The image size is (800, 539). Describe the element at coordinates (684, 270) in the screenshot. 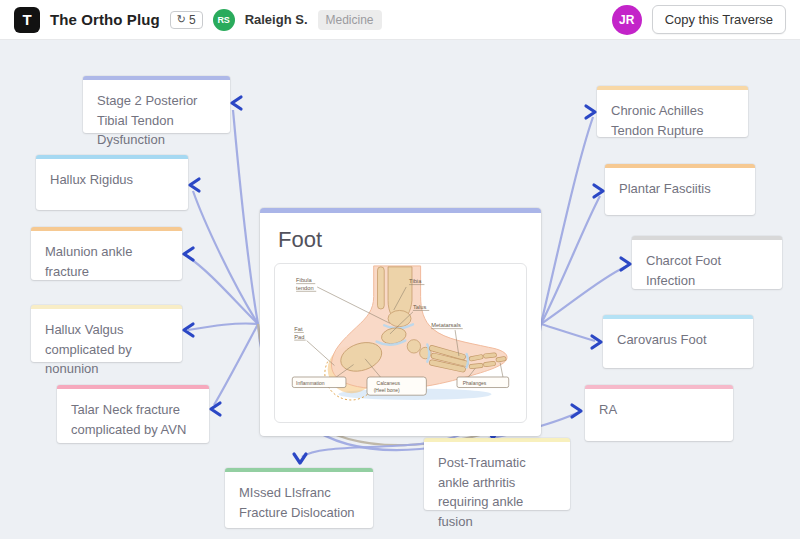

I see `node-label: Charcot Foot Infection` at that location.